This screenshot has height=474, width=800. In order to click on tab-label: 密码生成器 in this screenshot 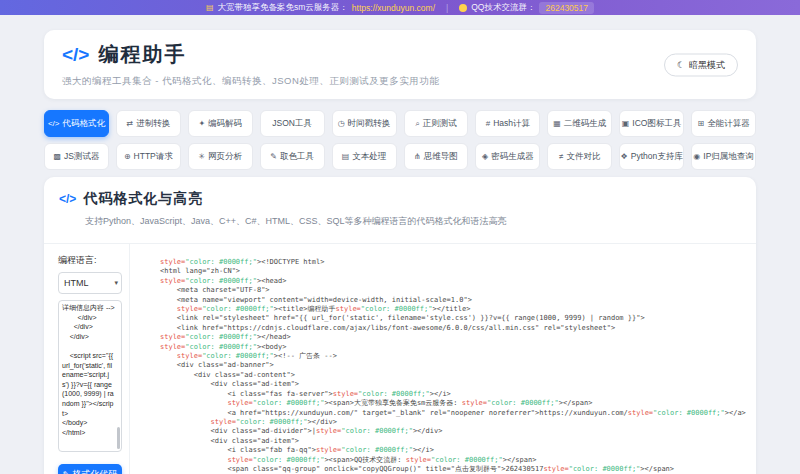, I will do `click(512, 157)`.